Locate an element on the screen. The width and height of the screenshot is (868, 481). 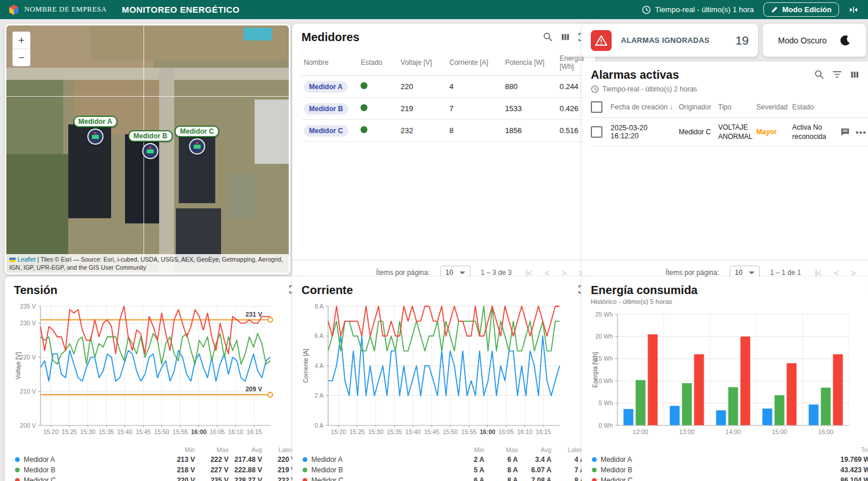
col-corriente: Corriente [A] is located at coordinates (475, 63).